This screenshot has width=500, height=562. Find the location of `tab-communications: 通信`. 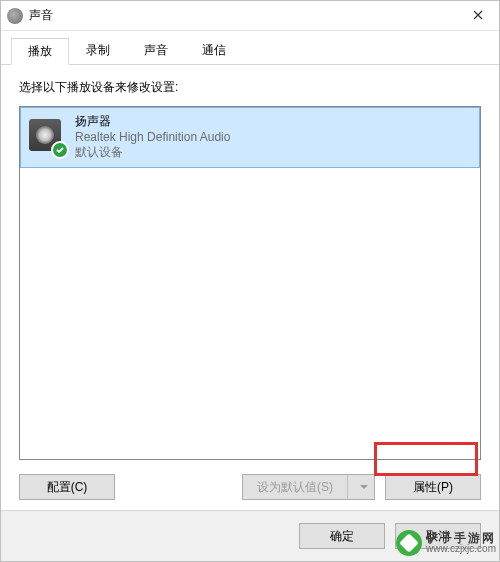

tab-communications: 通信 is located at coordinates (214, 50).